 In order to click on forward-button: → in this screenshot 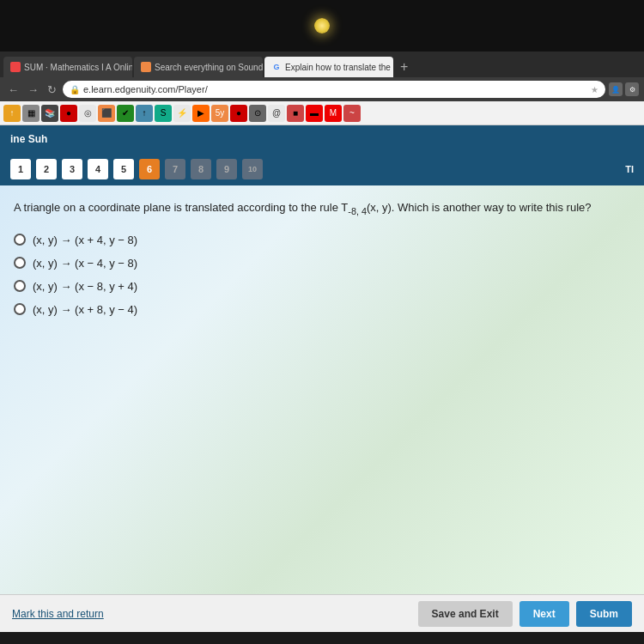, I will do `click(33, 89)`.